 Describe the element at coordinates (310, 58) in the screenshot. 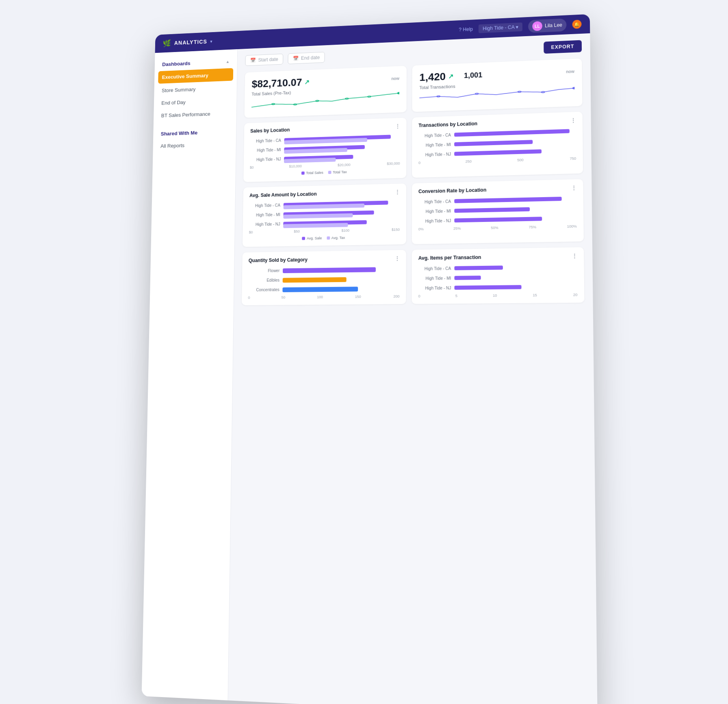

I see `end-date-label: End date` at that location.